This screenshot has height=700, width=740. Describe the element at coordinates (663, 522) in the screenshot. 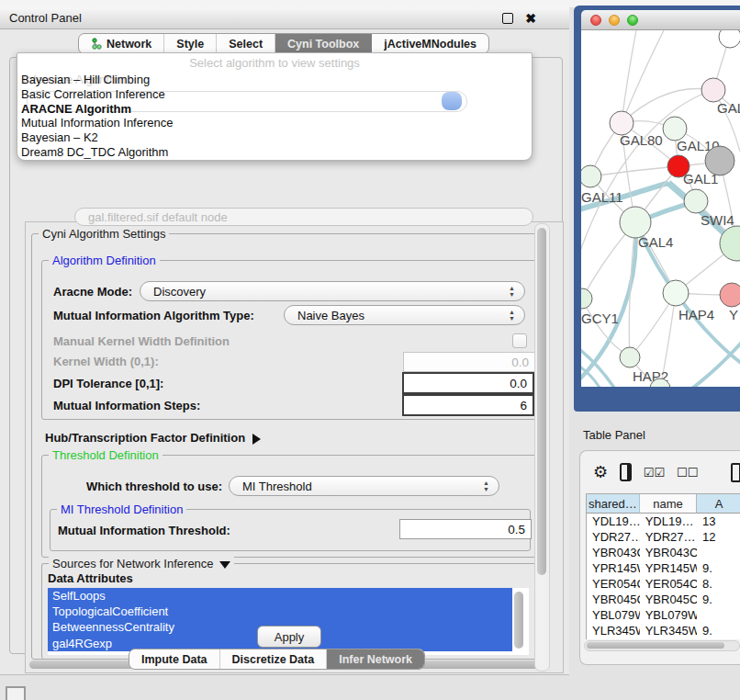

I see `table-row: YDL19…YDL19…13` at that location.